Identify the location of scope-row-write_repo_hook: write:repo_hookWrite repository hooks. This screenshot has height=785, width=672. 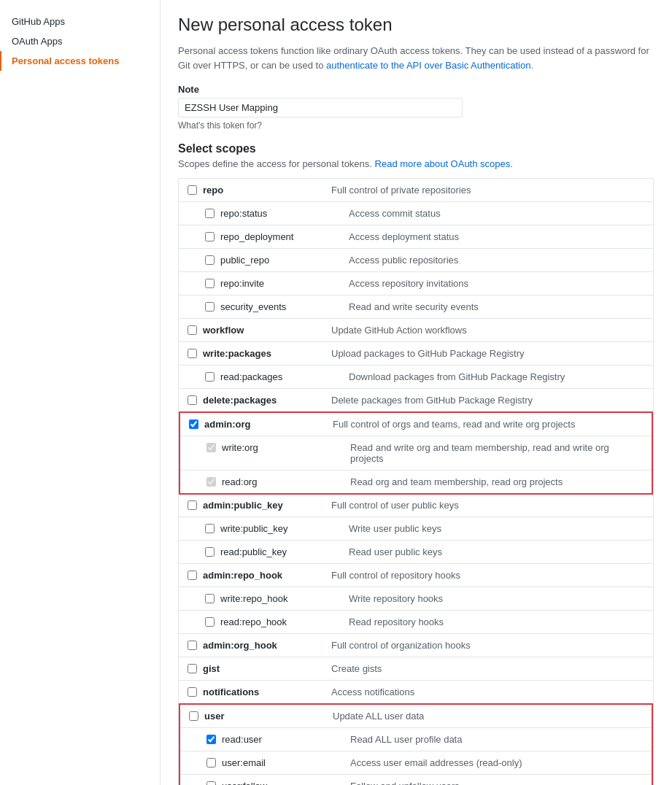
(416, 599).